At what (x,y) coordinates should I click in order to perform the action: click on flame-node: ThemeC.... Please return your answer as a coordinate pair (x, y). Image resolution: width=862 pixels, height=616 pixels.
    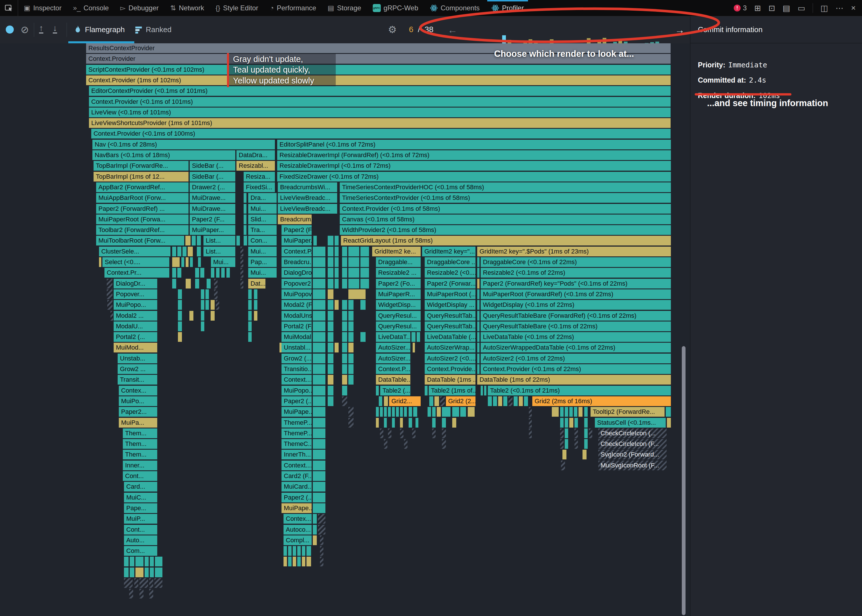
    Looking at the image, I should click on (297, 444).